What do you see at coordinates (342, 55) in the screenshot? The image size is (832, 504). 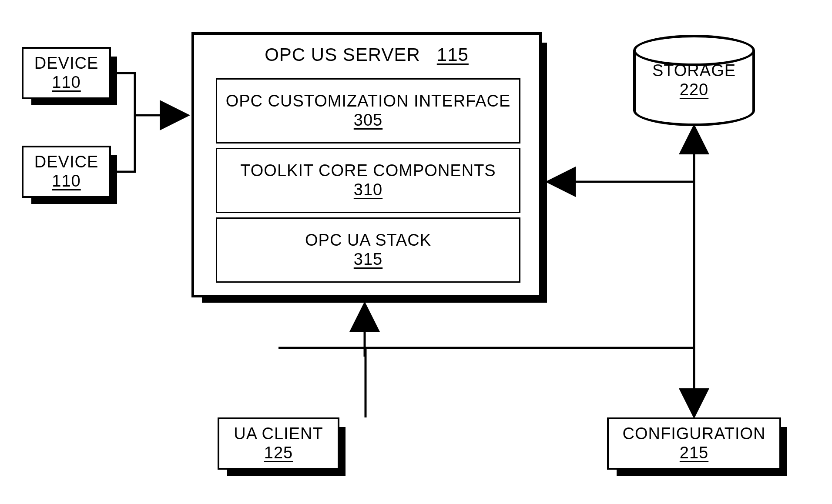 I see `server-title-name: OPC US SERVER` at bounding box center [342, 55].